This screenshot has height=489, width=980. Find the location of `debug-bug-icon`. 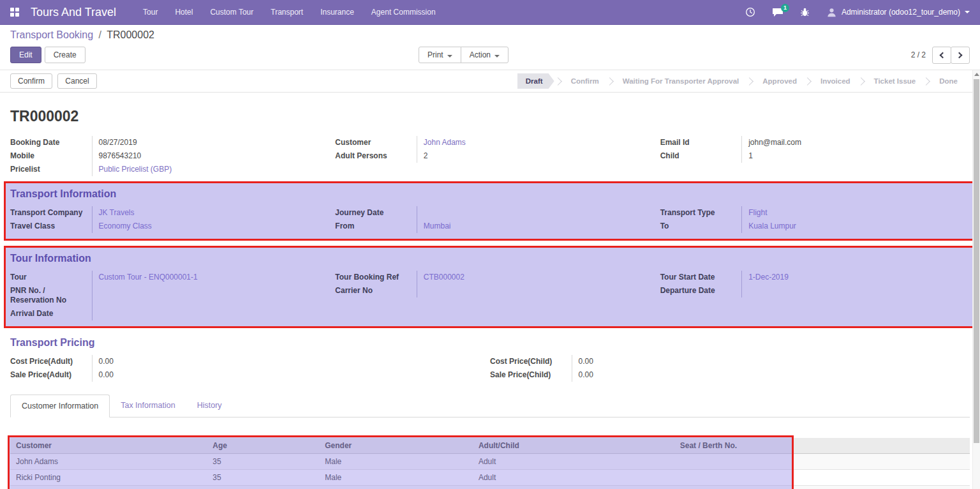

debug-bug-icon is located at coordinates (805, 12).